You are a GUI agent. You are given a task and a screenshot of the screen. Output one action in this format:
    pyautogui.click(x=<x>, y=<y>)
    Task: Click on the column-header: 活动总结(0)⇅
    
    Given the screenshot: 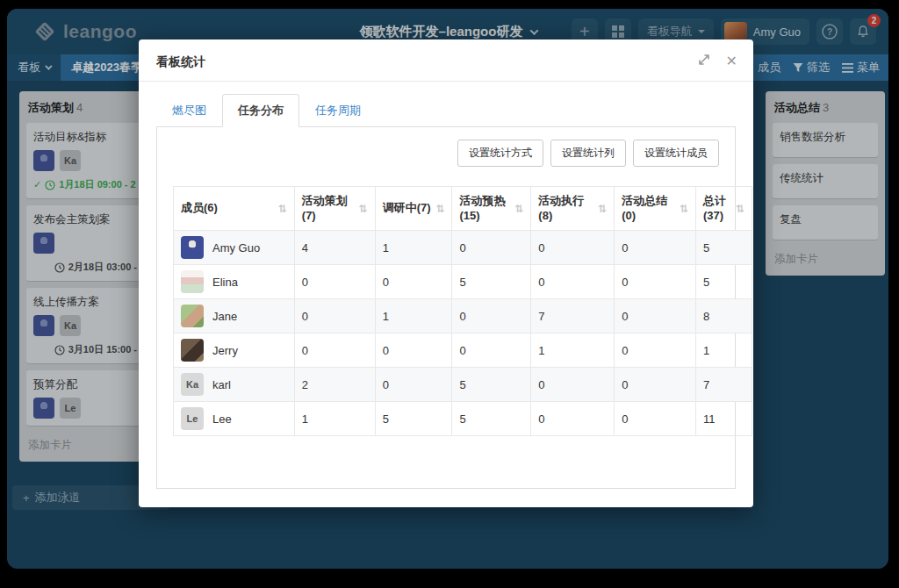 What is the action you would take?
    pyautogui.click(x=655, y=209)
    